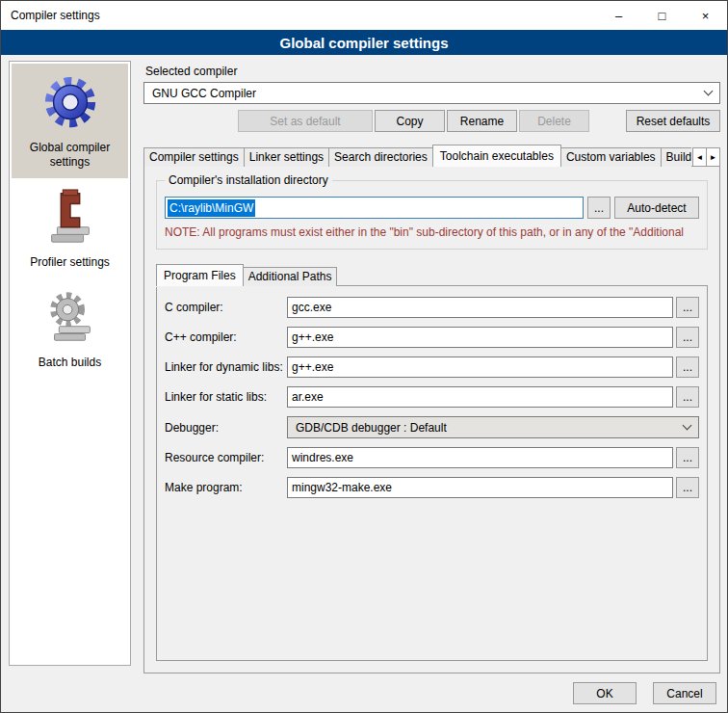 The image size is (728, 713). I want to click on ok-button: OK, so click(605, 694).